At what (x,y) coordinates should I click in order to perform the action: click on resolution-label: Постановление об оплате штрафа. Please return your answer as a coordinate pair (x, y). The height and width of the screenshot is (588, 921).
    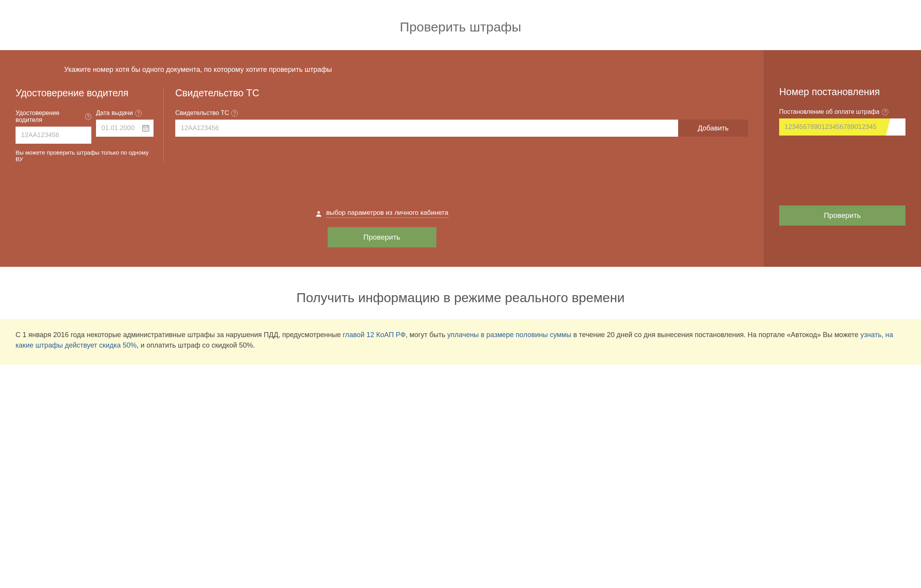
    Looking at the image, I should click on (829, 112).